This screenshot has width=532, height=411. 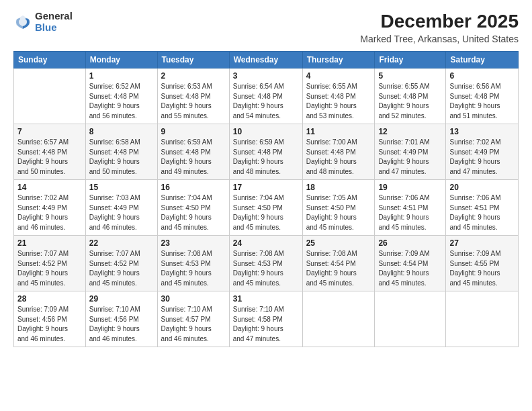 What do you see at coordinates (410, 152) in the screenshot?
I see `table-row: 12Sunrise: 7:01 AMSunset: 4:49 PMDayligh…` at bounding box center [410, 152].